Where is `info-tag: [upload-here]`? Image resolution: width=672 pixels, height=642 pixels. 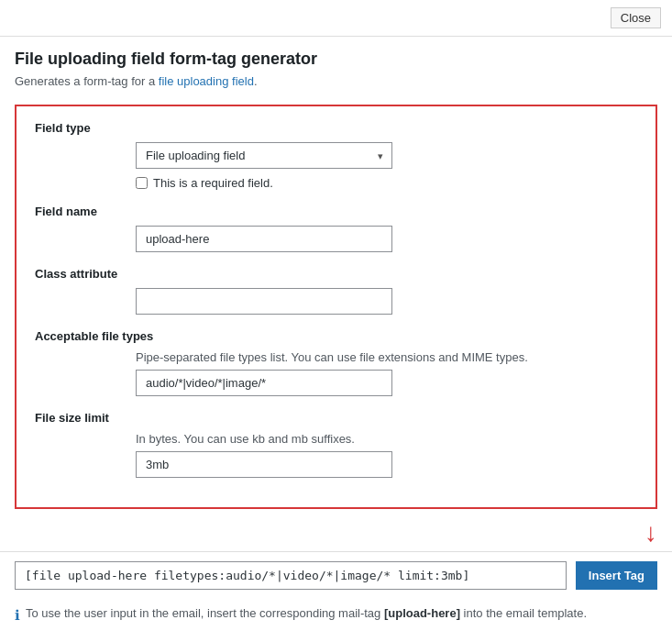 info-tag: [upload-here] is located at coordinates (422, 613).